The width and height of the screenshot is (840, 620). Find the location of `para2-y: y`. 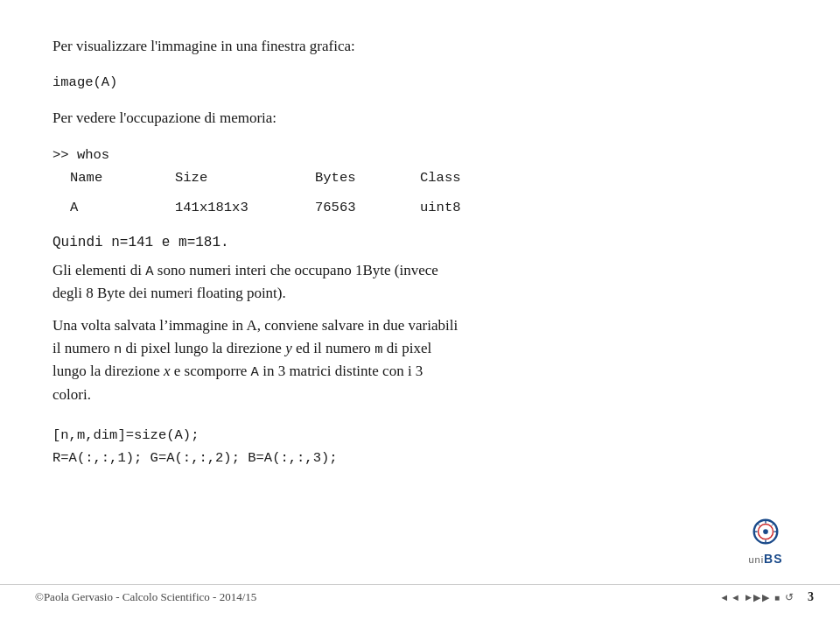

para2-y: y is located at coordinates (289, 349).